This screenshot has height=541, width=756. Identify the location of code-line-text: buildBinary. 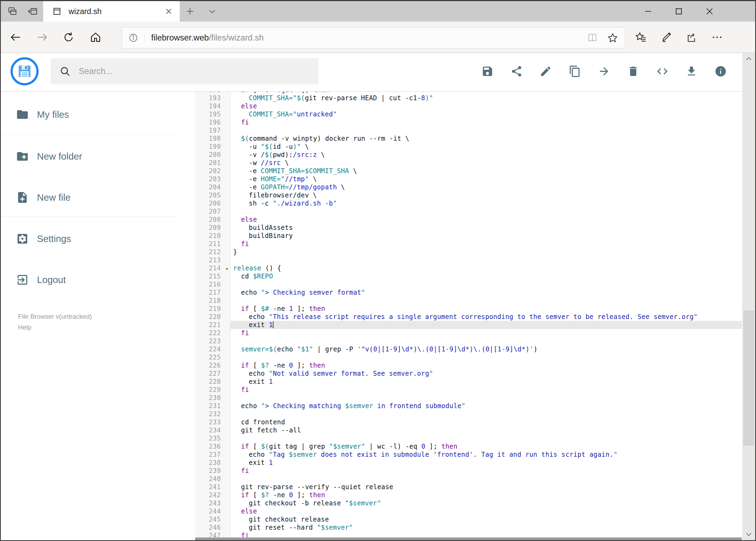
(486, 236).